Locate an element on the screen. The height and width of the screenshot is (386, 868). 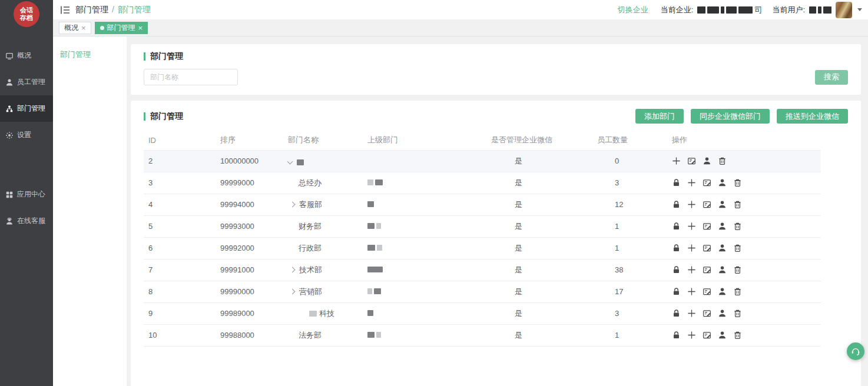
department-name: 财务部 is located at coordinates (310, 227).